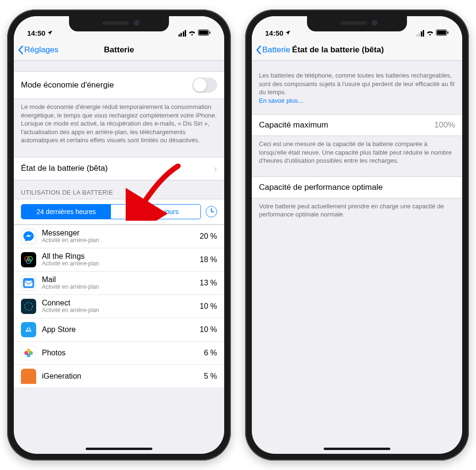 This screenshot has width=476, height=470. Describe the element at coordinates (118, 280) in the screenshot. I see `app-name: Mail` at that location.